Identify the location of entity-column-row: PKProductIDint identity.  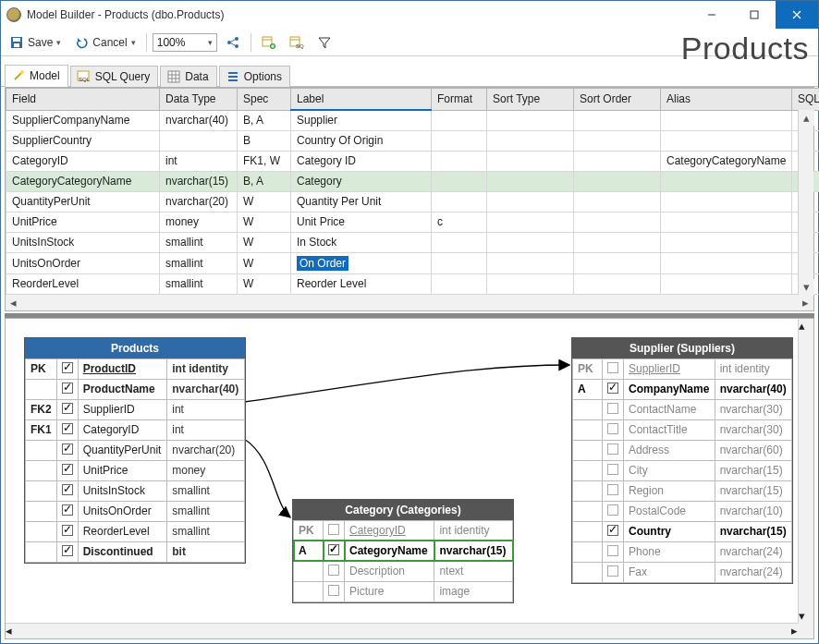
(135, 369).